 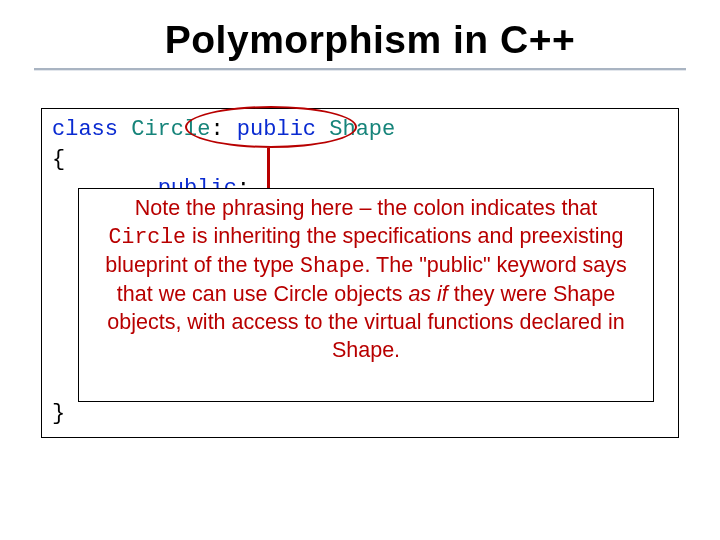 What do you see at coordinates (85, 130) in the screenshot?
I see `keyword-class: class` at bounding box center [85, 130].